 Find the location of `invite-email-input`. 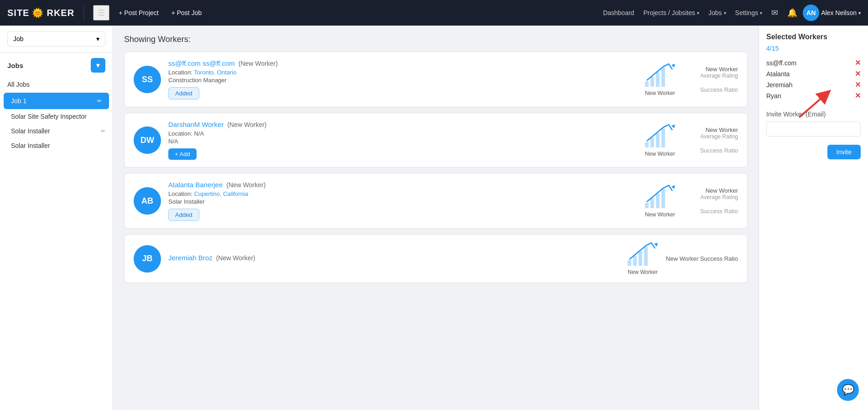

invite-email-input is located at coordinates (814, 129).